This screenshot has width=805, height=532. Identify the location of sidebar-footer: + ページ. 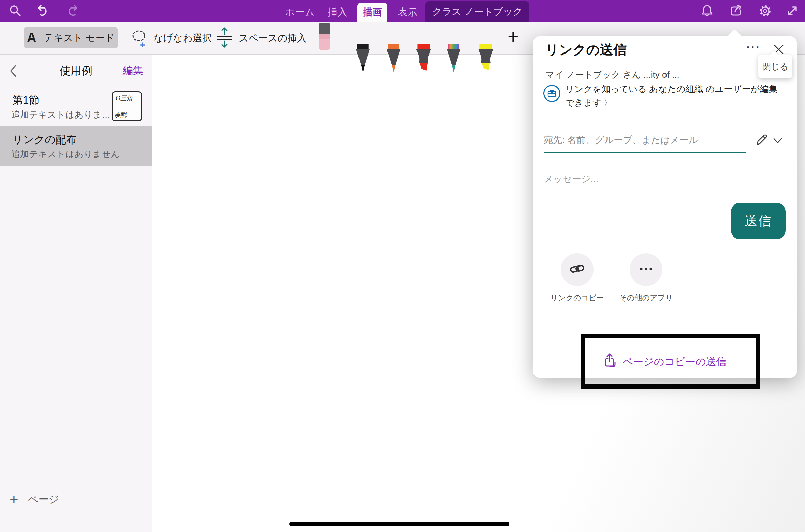
(76, 500).